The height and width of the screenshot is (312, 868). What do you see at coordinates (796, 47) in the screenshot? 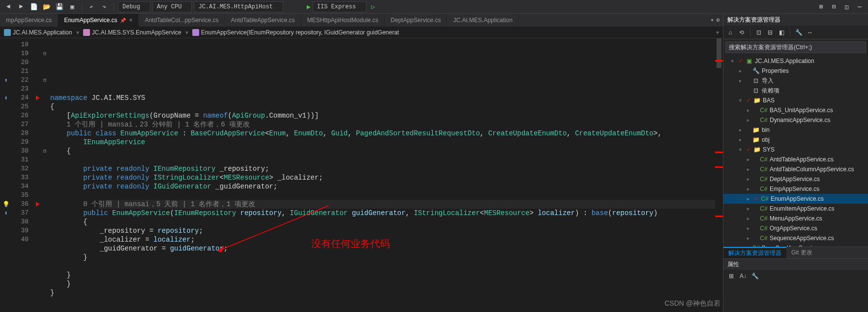
I see `solution-search: 搜索解决方案资源管理器(Ctrl+;)` at bounding box center [796, 47].